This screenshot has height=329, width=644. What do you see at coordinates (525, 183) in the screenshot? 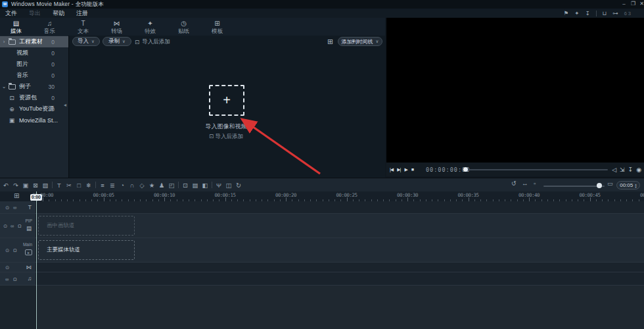
I see `fit-timeline-icon: ↔` at bounding box center [525, 183].